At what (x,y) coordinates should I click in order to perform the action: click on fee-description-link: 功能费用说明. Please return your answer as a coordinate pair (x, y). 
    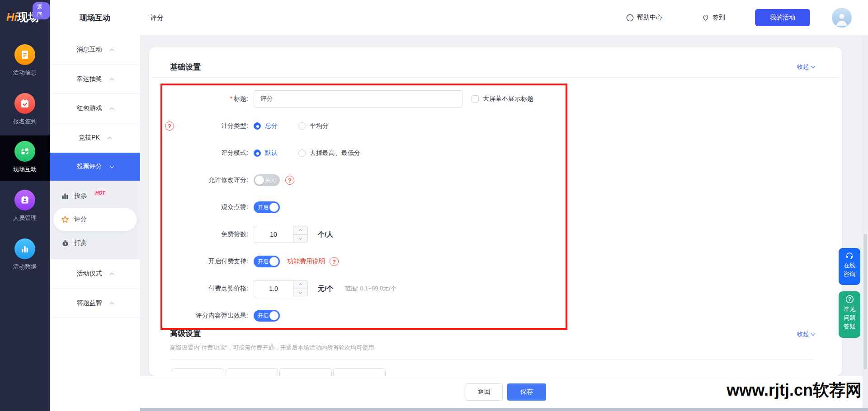
    Looking at the image, I should click on (306, 262).